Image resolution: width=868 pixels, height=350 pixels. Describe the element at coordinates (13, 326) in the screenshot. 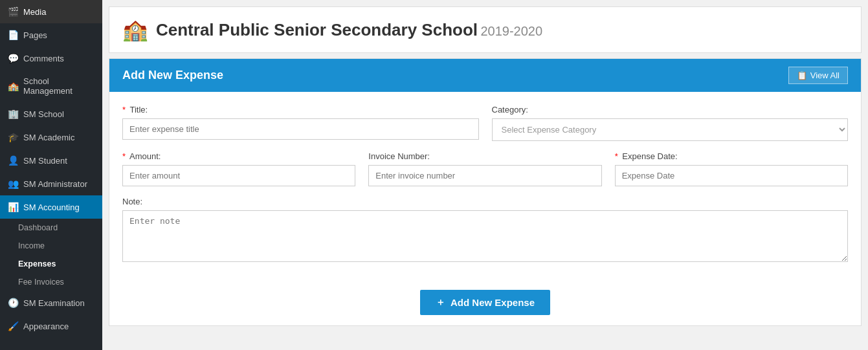

I see `appearance-icon: 🖌️` at that location.